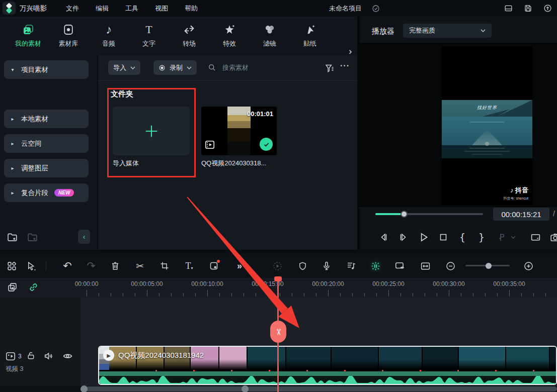 This screenshot has width=557, height=392. I want to click on menu-help: 帮助, so click(191, 9).